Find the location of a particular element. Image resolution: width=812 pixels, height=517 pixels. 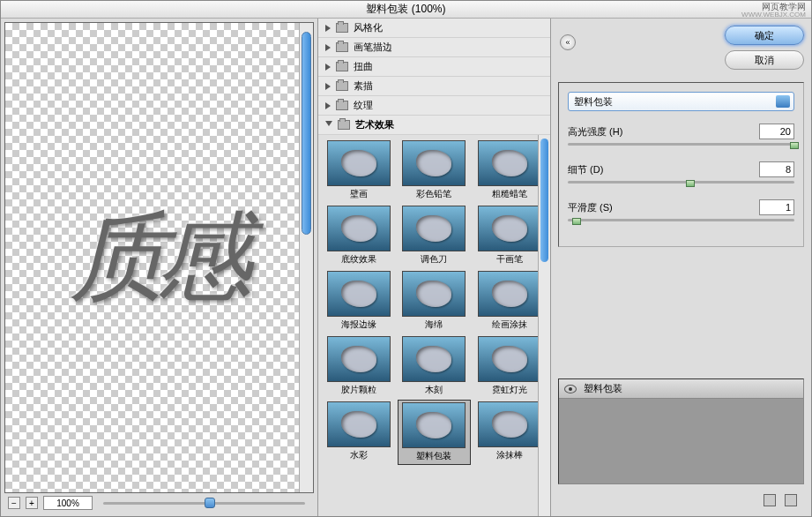

category-item: 画笔描边 is located at coordinates (434, 48).